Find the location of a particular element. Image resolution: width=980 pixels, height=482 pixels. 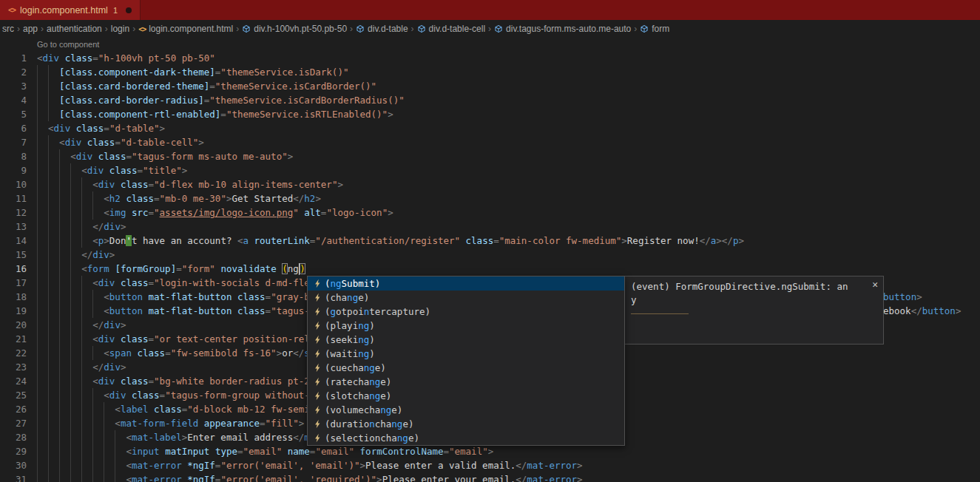

code-line-30: 30 <mat-error *ngIf="error('email', 'ema… is located at coordinates (490, 466).